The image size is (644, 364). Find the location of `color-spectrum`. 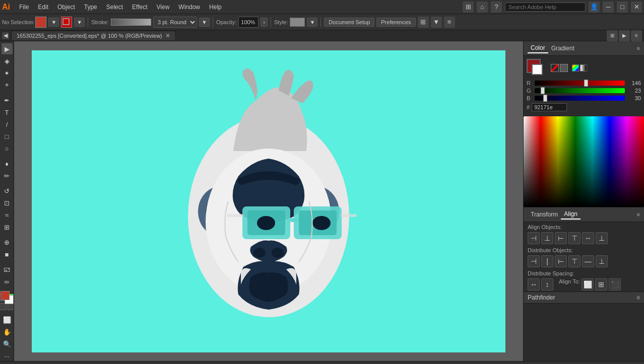

color-spectrum is located at coordinates (584, 162).